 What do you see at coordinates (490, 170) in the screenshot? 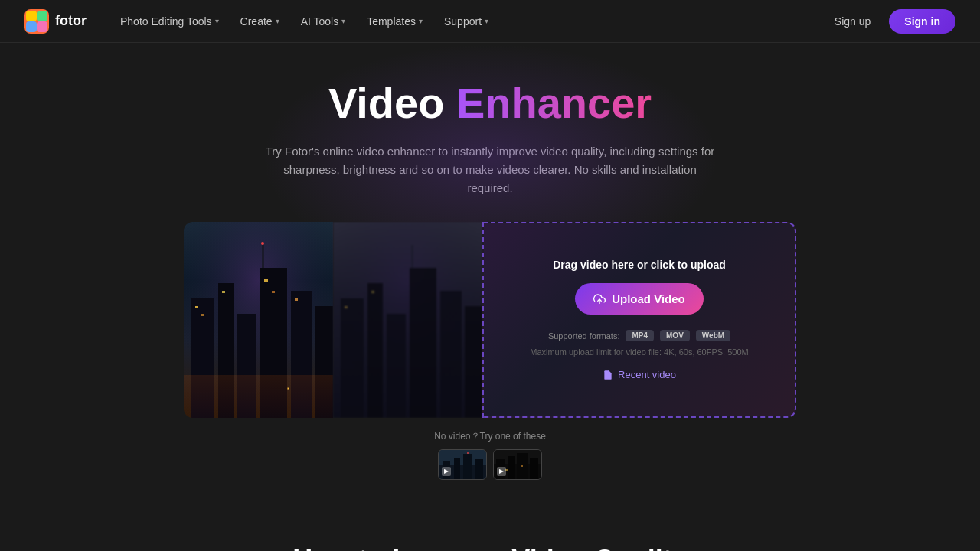
I see `hero-subtitle: Try Fotor's online video enhancer to ins…` at bounding box center [490, 170].